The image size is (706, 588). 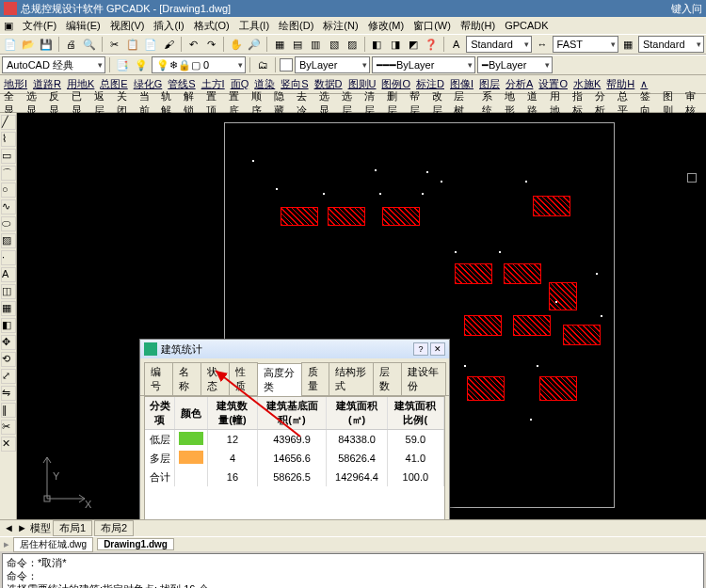 I want to click on menu-help: 帮助(H), so click(x=478, y=26).